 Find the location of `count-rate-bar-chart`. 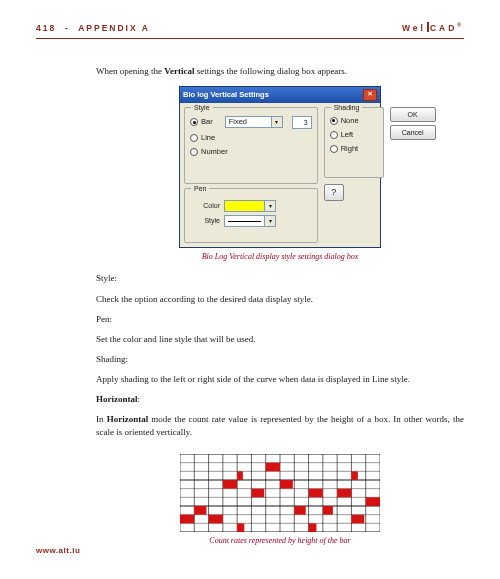

count-rate-bar-chart is located at coordinates (280, 493).